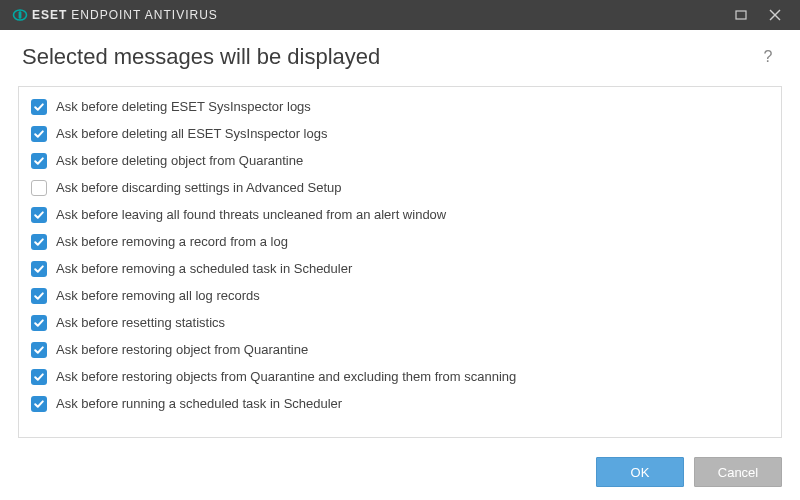 The image size is (800, 500). I want to click on close-icon, so click(775, 15).